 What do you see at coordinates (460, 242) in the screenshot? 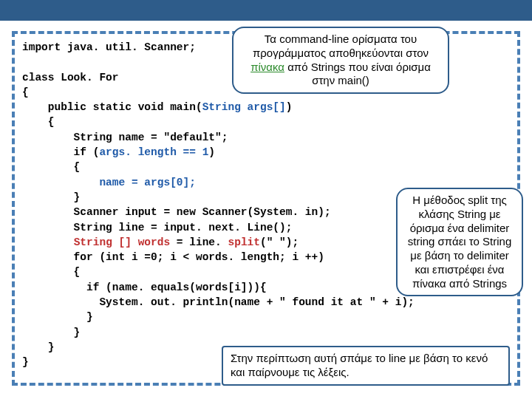
I see `callout-split: Η μέθοδος split της κλάσης String με όρι…` at bounding box center [460, 242].